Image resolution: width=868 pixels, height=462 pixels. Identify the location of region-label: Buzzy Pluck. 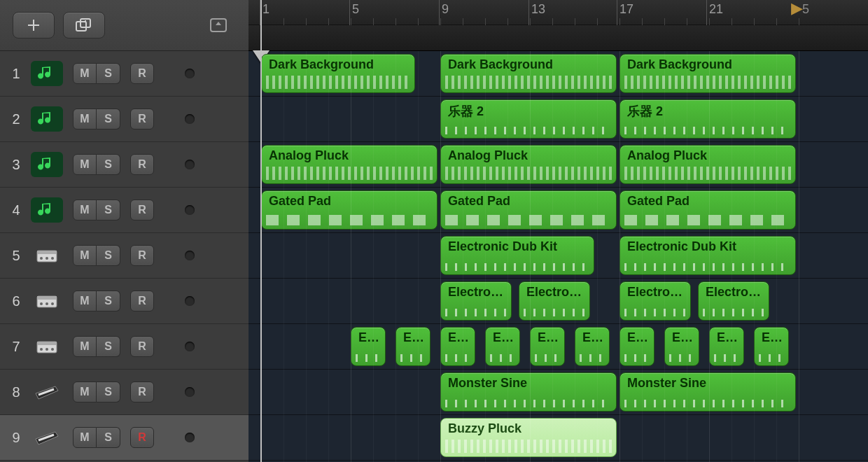
(528, 427).